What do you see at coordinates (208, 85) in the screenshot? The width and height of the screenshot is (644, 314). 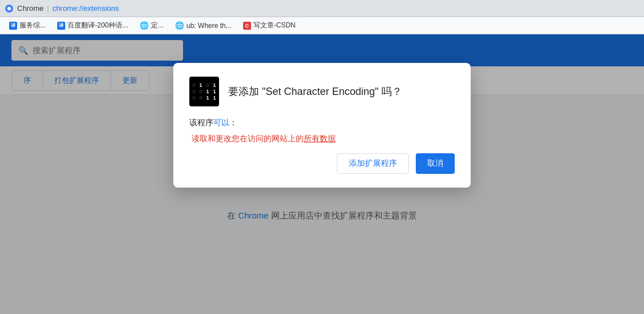 I see `bit-0-2: 0` at bounding box center [208, 85].